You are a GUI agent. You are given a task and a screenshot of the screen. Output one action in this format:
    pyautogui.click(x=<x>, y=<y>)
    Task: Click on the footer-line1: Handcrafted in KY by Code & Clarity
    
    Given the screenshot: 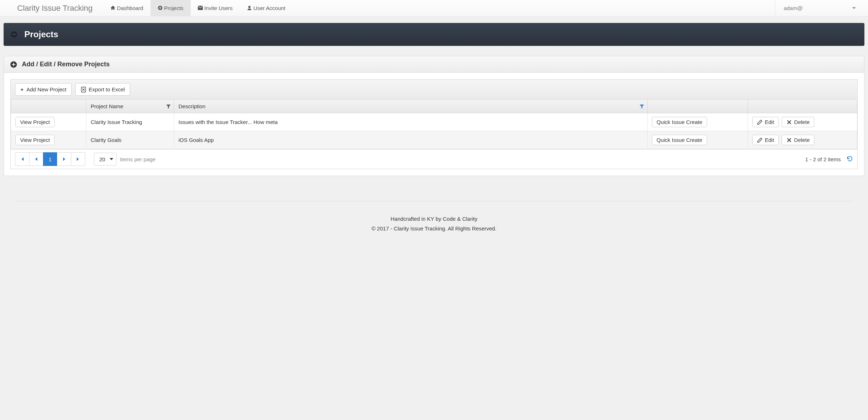 What is the action you would take?
    pyautogui.click(x=434, y=219)
    